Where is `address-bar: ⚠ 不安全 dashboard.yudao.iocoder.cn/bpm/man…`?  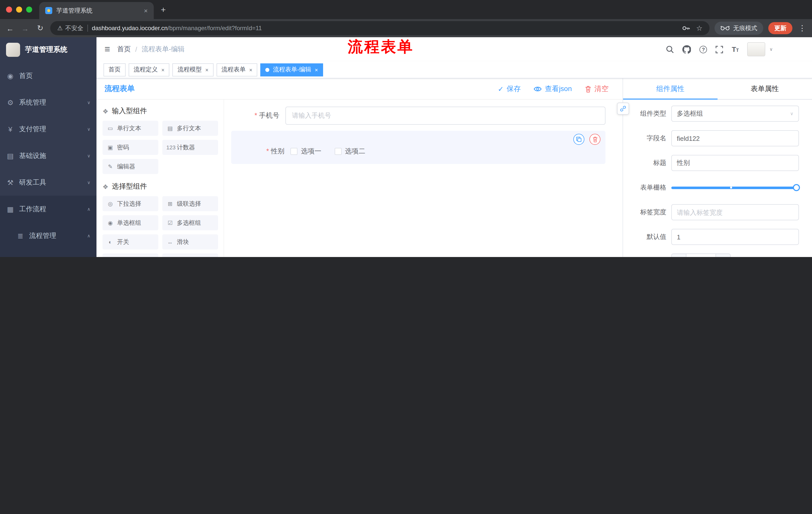
address-bar: ⚠ 不安全 dashboard.yudao.iocoder.cn/bpm/man… is located at coordinates (380, 28).